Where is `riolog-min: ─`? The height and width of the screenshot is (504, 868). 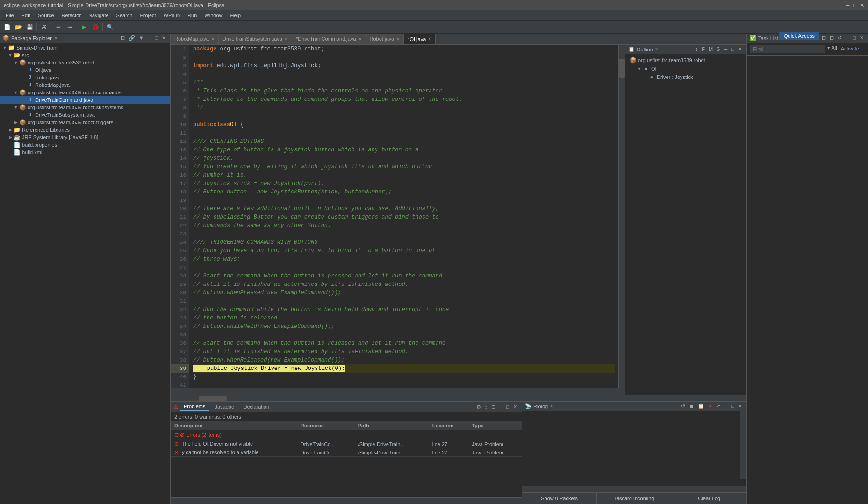
riolog-min: ─ is located at coordinates (726, 406).